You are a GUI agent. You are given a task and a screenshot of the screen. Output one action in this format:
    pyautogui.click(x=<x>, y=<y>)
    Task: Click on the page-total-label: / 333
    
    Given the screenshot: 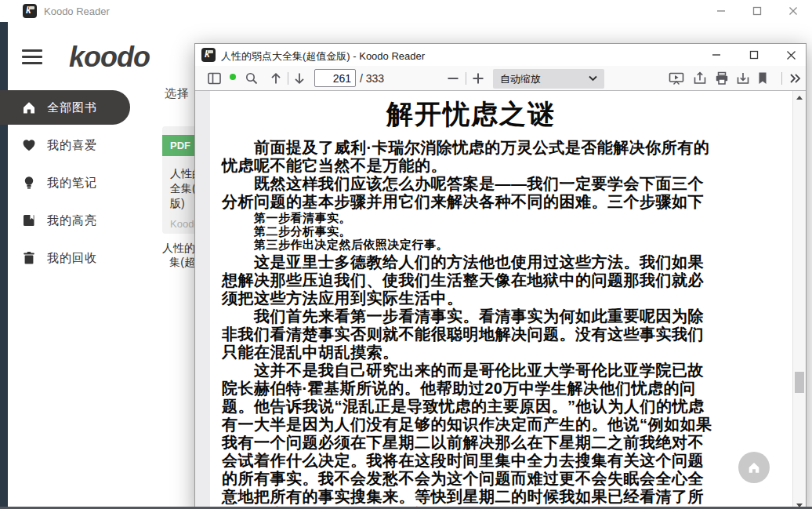 What is the action you would take?
    pyautogui.click(x=372, y=78)
    